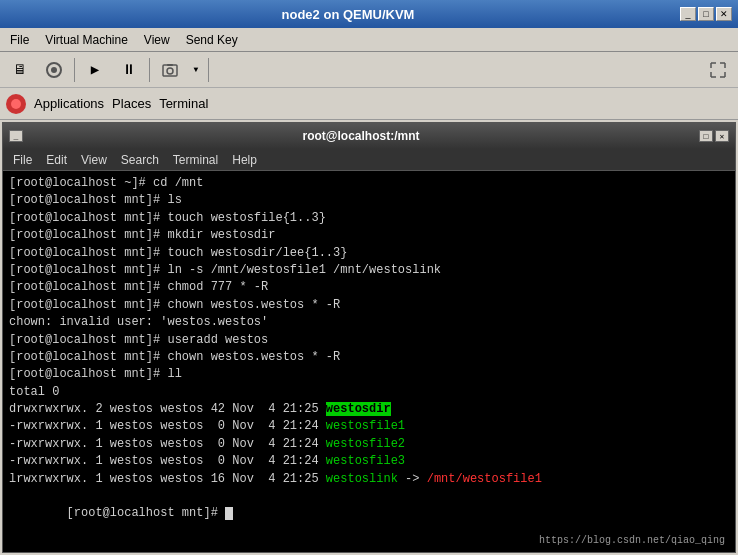 The height and width of the screenshot is (555, 738). Describe the element at coordinates (369, 254) in the screenshot. I see `list-item: [root@localhost mnt]# touch westosdir/le…` at that location.